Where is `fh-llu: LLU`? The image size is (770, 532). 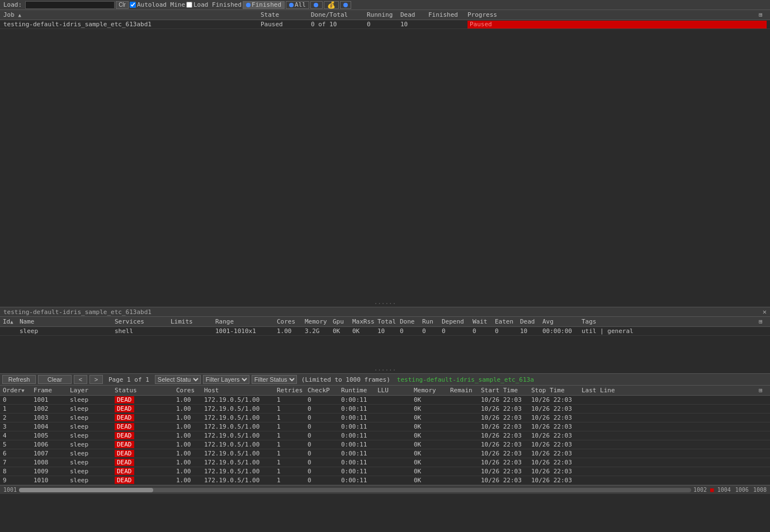
fh-llu: LLU is located at coordinates (394, 390).